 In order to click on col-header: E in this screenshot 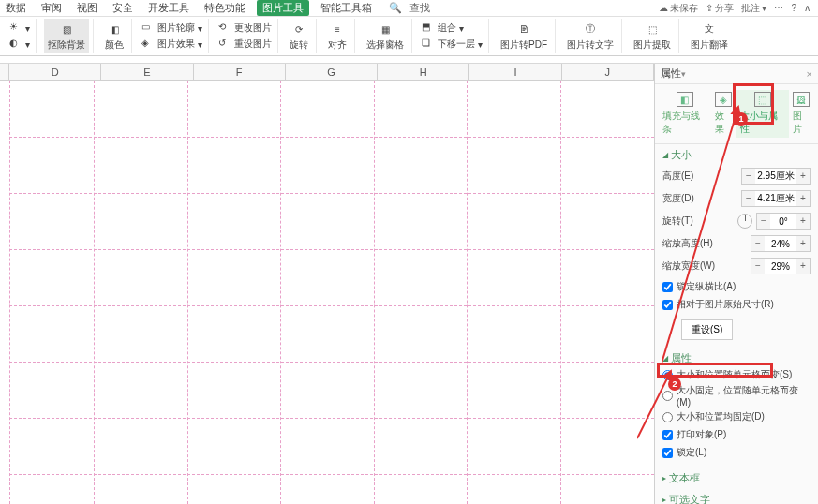, I will do `click(147, 71)`.